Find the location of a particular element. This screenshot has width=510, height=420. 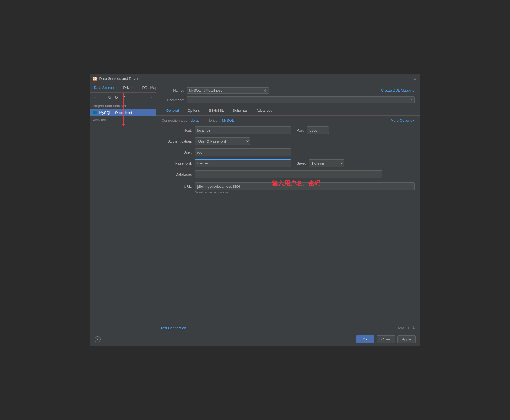

tab-ssh-ssl: SSH/SSL is located at coordinates (217, 111).